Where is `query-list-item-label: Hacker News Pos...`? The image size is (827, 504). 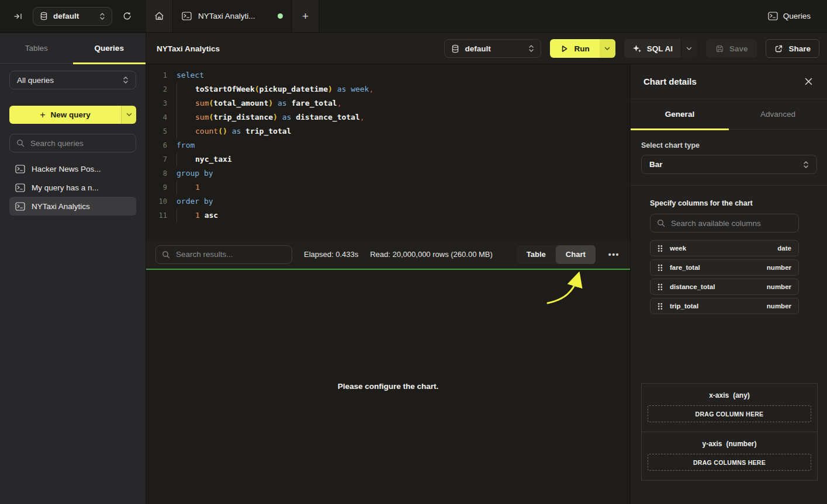 query-list-item-label: Hacker News Pos... is located at coordinates (67, 169).